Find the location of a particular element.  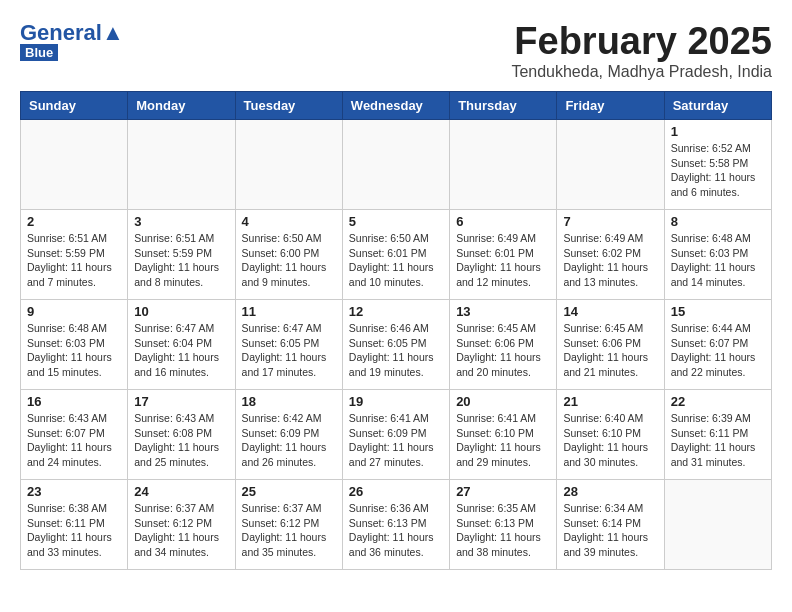

day-number: 24 is located at coordinates (181, 492).